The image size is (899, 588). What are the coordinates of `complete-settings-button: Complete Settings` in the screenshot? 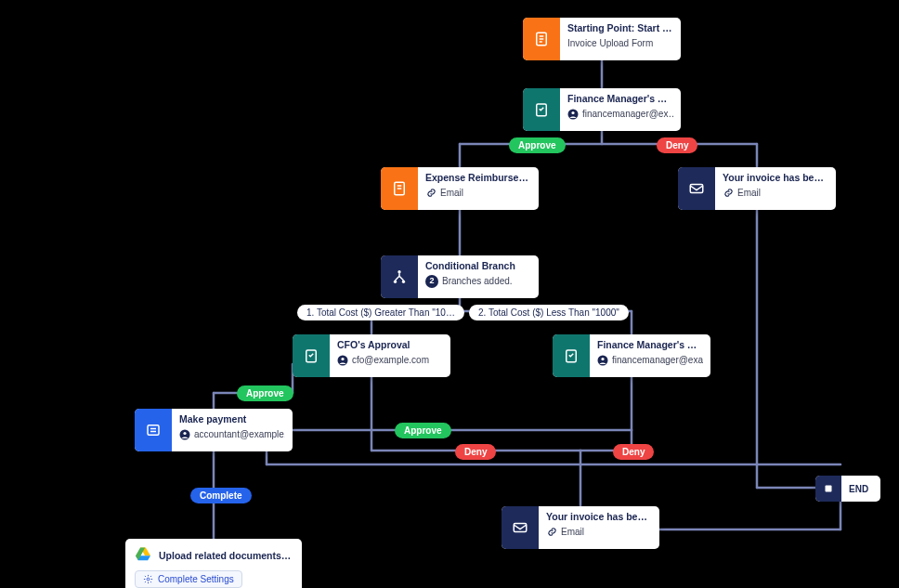 It's located at (189, 580).